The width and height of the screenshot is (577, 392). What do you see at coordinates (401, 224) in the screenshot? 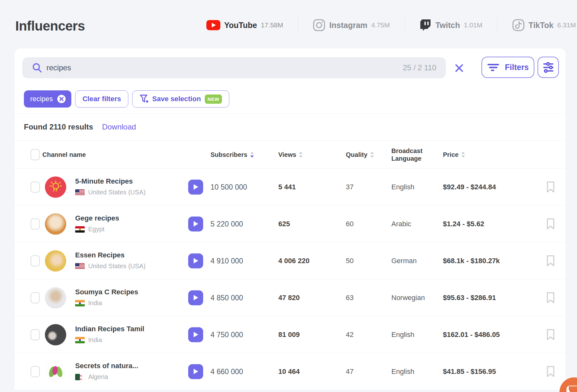
I see `language-value: Arabic` at bounding box center [401, 224].